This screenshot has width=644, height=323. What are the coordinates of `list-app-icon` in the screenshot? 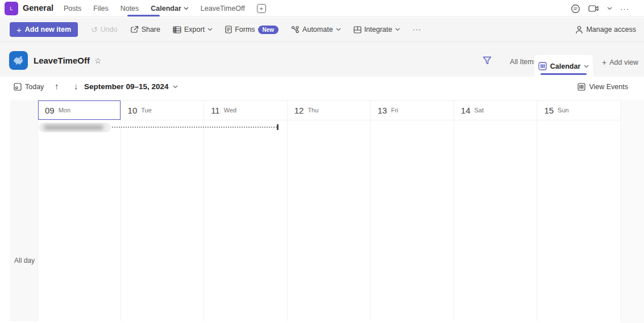 It's located at (18, 60).